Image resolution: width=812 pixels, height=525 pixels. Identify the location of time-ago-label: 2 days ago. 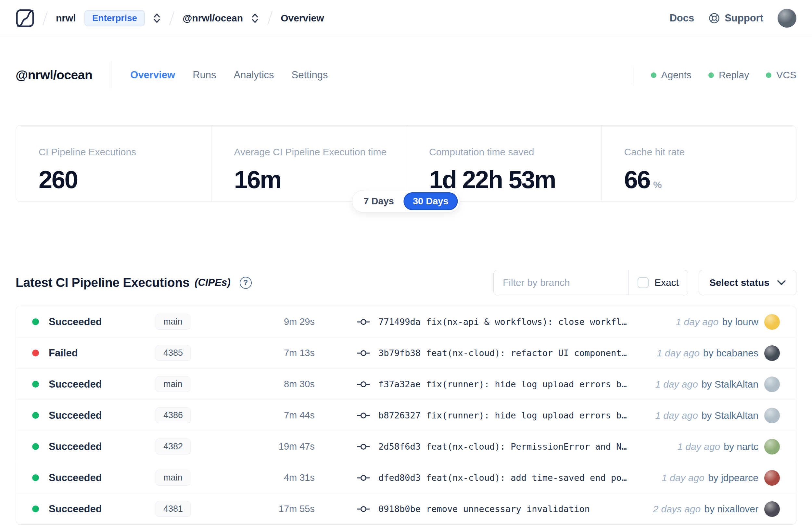
(677, 509).